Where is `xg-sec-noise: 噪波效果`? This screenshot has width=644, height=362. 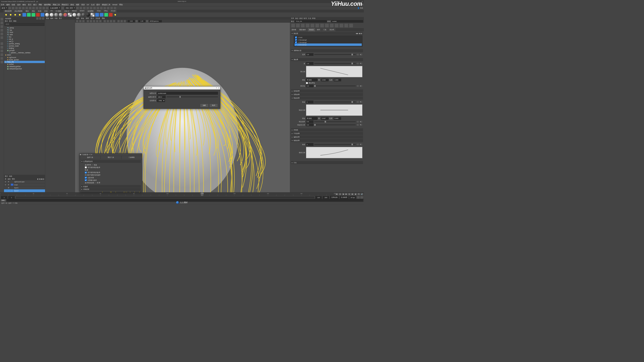 xg-sec-noise: 噪波效果 is located at coordinates (327, 98).